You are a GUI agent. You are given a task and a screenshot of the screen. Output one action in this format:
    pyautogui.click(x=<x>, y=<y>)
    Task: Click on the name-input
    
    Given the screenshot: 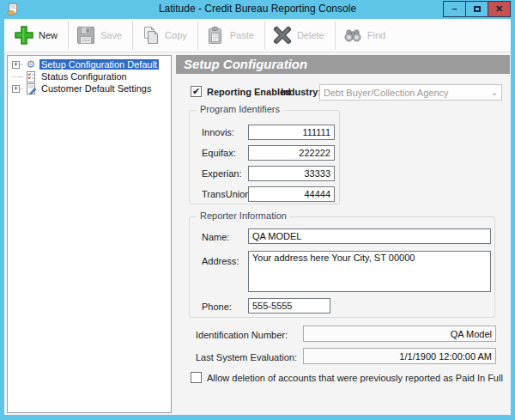 What is the action you would take?
    pyautogui.click(x=369, y=236)
    